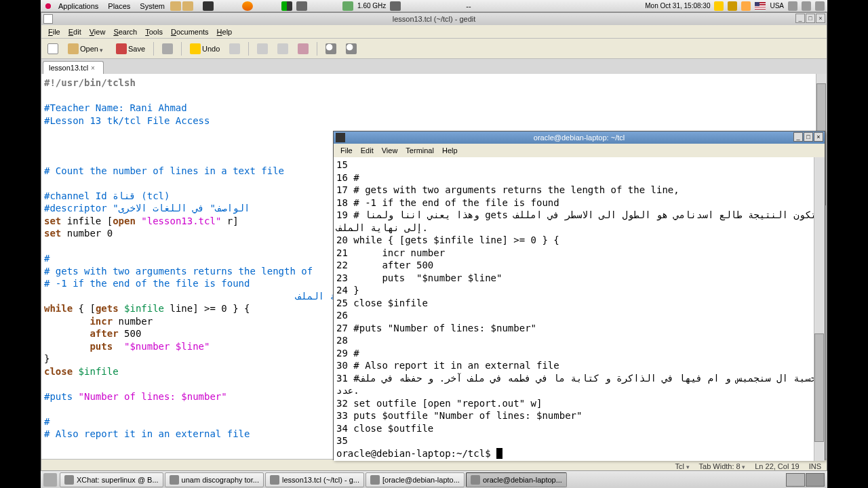  Describe the element at coordinates (73, 68) in the screenshot. I see `tab-lesson13: lesson13.tcl ×` at that location.